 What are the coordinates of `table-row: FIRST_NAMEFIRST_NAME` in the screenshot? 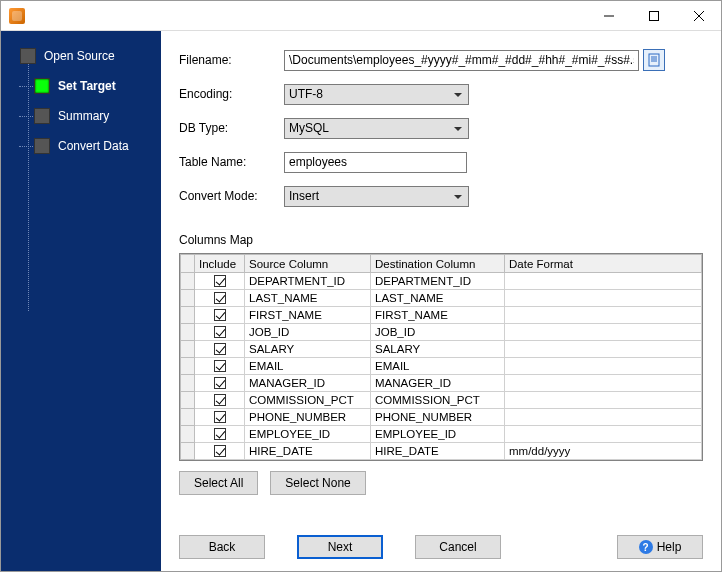 It's located at (442, 316).